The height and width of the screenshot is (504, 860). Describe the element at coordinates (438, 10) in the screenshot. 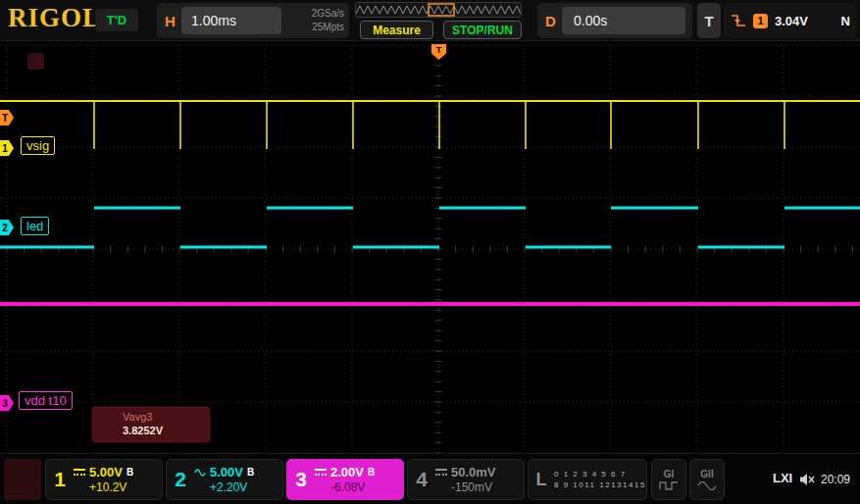

I see `memory-waveform-icon` at that location.